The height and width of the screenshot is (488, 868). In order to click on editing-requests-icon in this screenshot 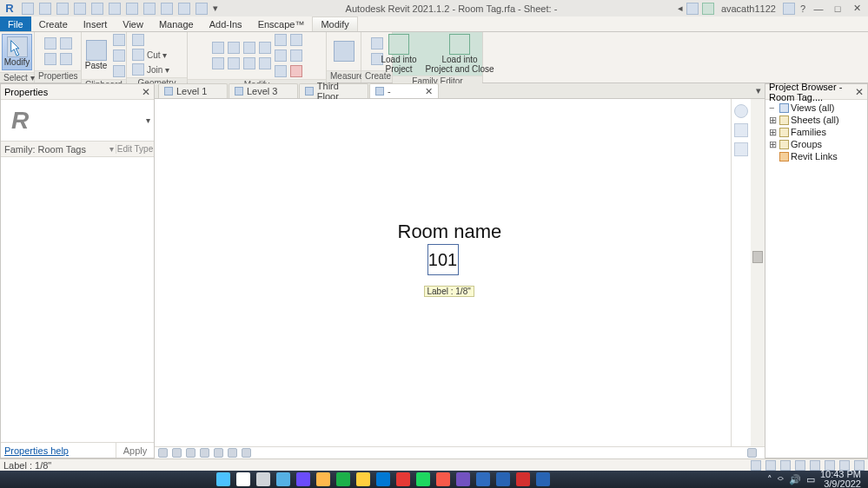, I will do `click(771, 465)`.